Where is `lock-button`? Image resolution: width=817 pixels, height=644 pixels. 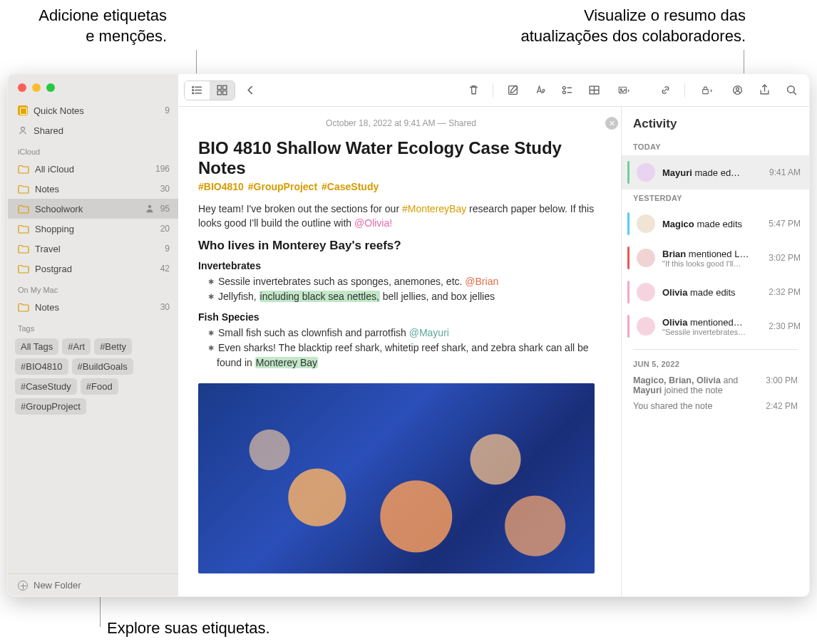
lock-button is located at coordinates (707, 90).